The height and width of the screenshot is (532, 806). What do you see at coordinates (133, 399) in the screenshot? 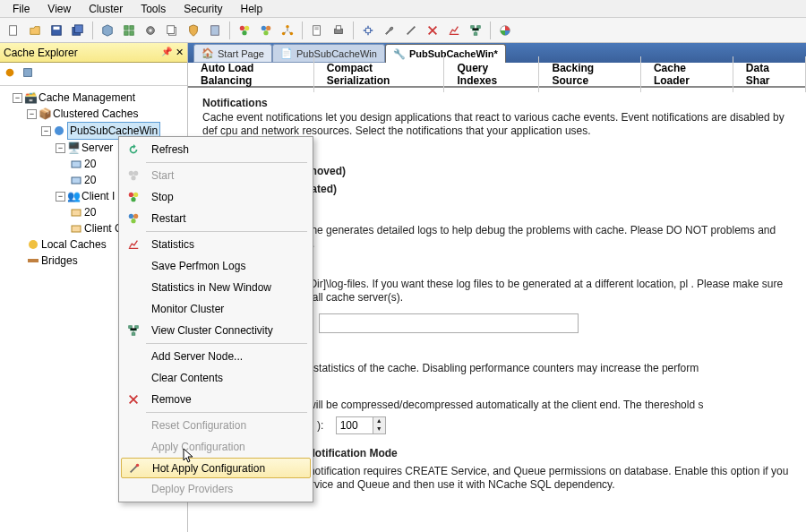
I see `remove-icon` at bounding box center [133, 399].